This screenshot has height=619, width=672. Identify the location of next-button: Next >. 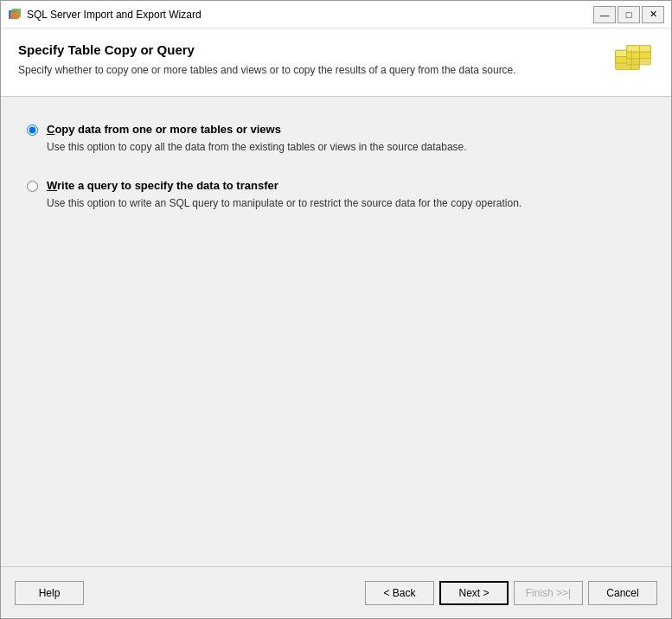
(474, 593).